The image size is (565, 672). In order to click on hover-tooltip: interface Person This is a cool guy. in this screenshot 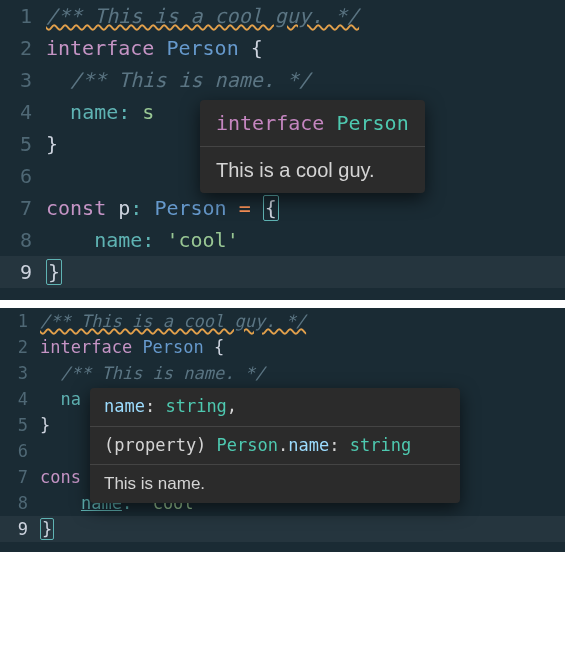, I will do `click(312, 146)`.